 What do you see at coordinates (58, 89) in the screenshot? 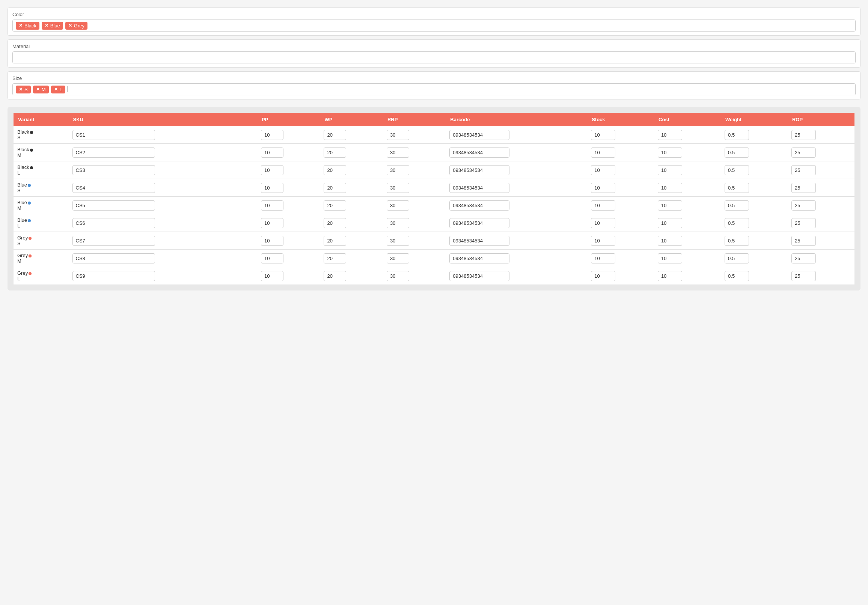
I see `size-tag-l: ✕L` at bounding box center [58, 89].